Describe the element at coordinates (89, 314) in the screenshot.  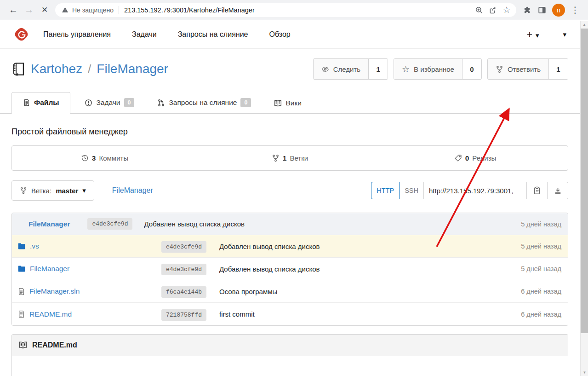
I see `file-link: README.md` at that location.